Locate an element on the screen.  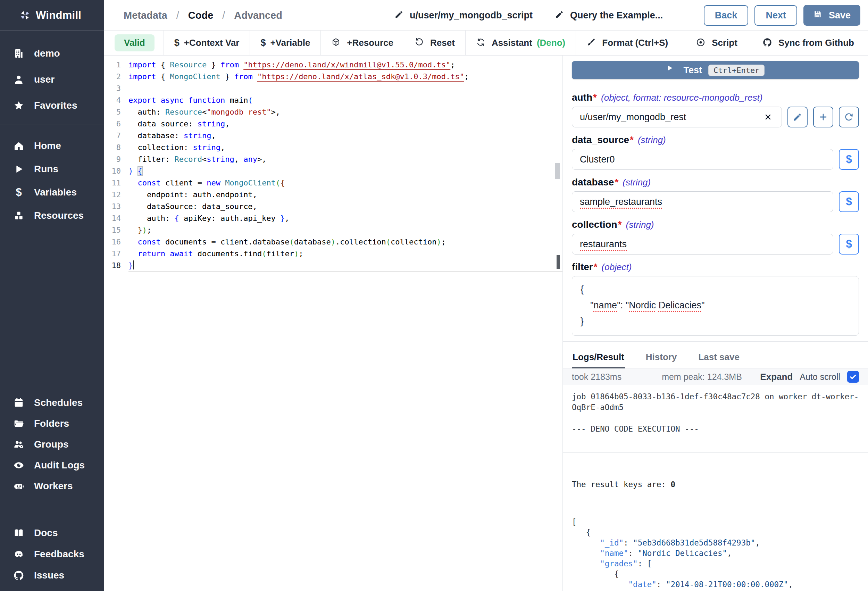
topbar: Metadata/Code/Advanced u/user/my_mongodb… is located at coordinates (486, 15).